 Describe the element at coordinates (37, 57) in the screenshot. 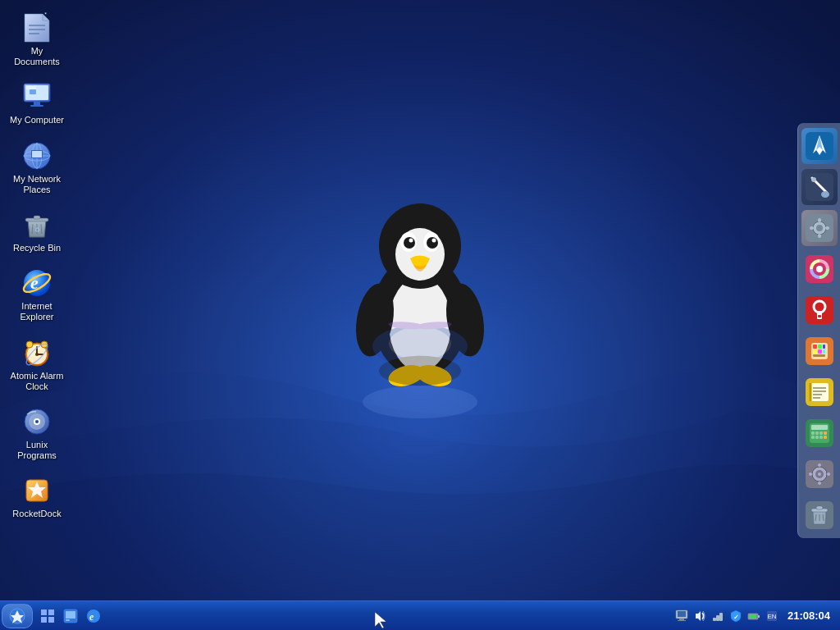

I see `my-documents-label: My Documents` at that location.